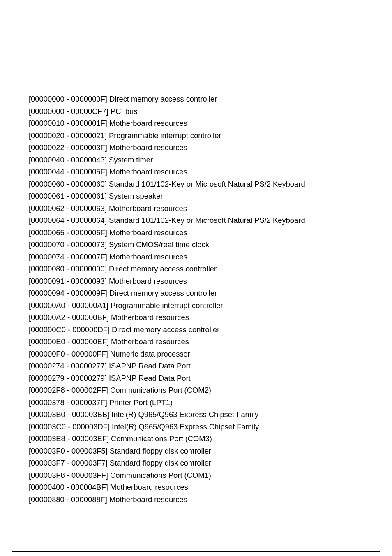 This screenshot has width=392, height=556. Describe the element at coordinates (196, 463) in the screenshot. I see `list-item: [000003F7 - 000003F7] Standard floppy di…` at that location.